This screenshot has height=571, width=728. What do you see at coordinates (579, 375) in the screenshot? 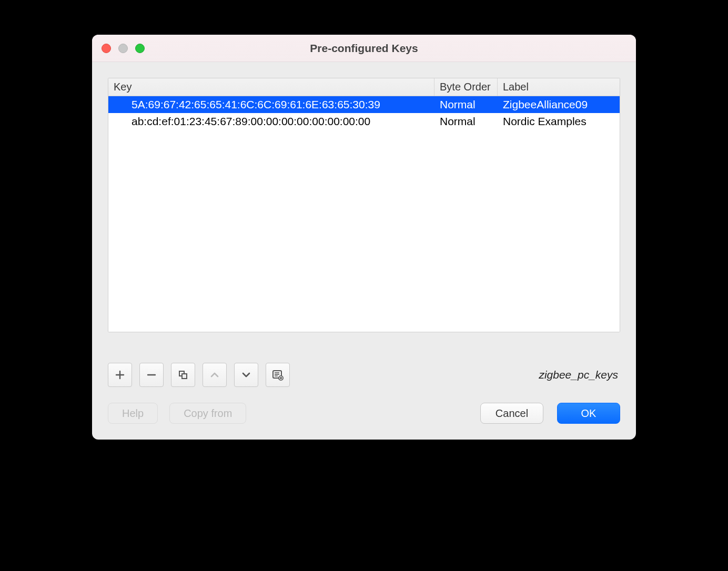
I see `profile-name-label: zigbee_pc_keys` at bounding box center [579, 375].